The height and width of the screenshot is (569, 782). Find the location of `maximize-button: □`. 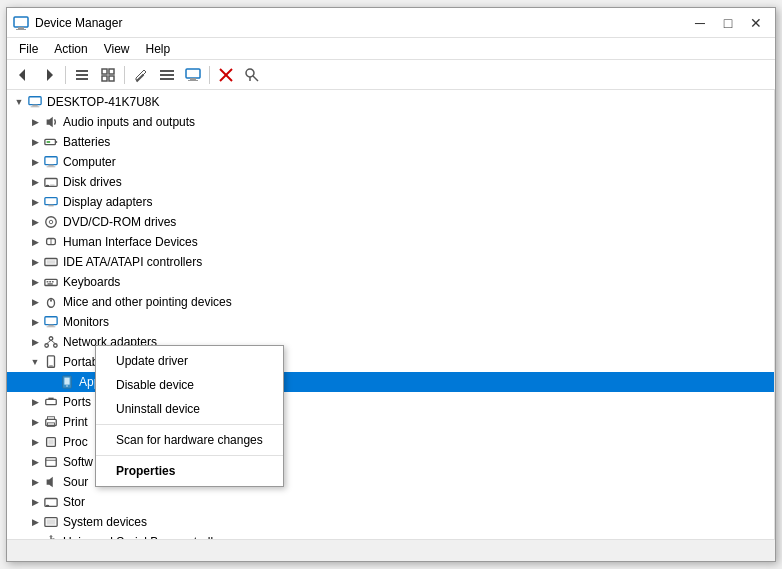

maximize-button: □ is located at coordinates (728, 23).